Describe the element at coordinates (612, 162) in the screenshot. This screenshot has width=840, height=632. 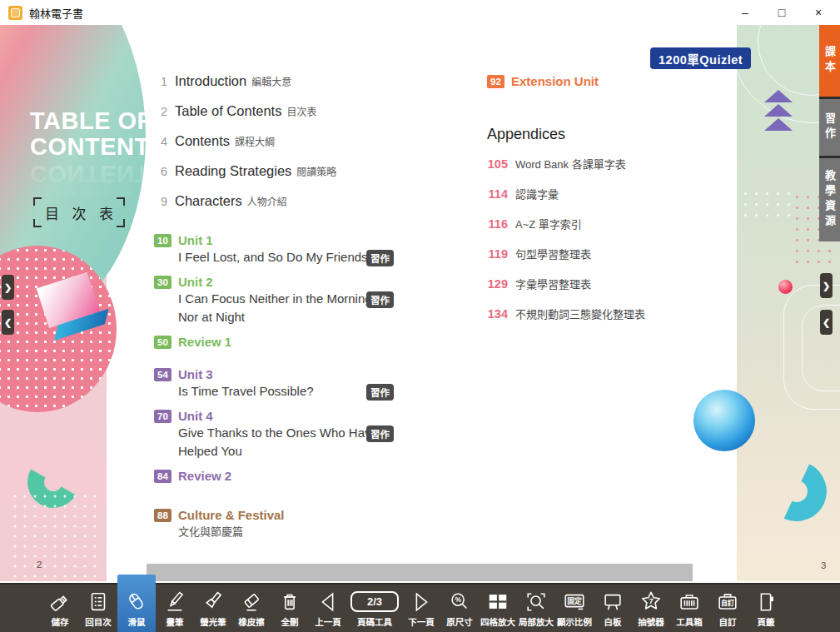
I see `appendix-item: 105Word Bank 各課單字表` at that location.